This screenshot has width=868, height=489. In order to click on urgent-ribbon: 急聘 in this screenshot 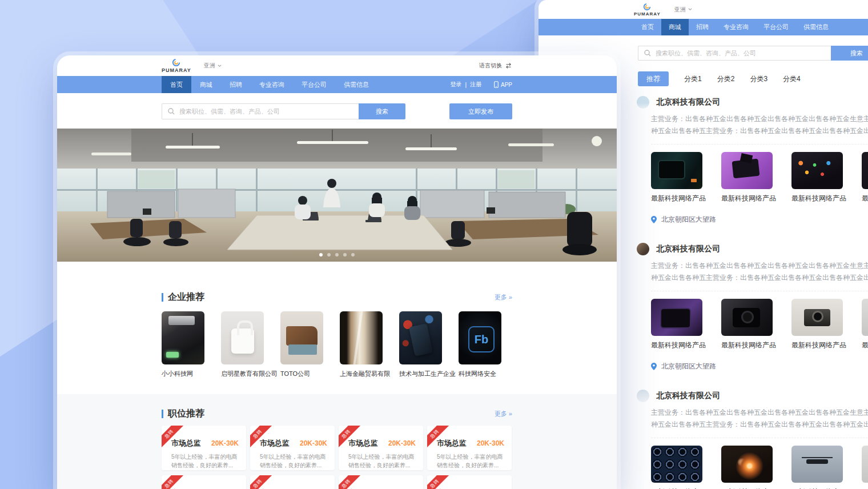, I will do `click(351, 482)`.